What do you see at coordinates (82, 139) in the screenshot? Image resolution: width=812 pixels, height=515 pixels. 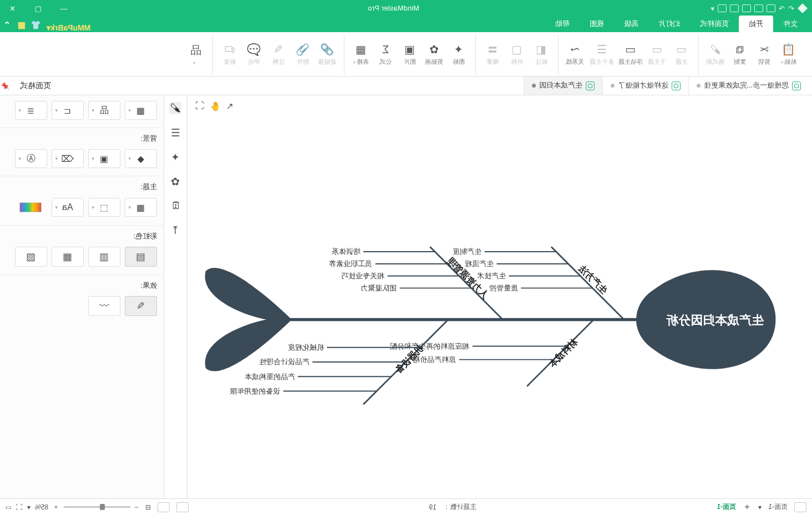 I see `bg-label: 背景:` at bounding box center [82, 139].